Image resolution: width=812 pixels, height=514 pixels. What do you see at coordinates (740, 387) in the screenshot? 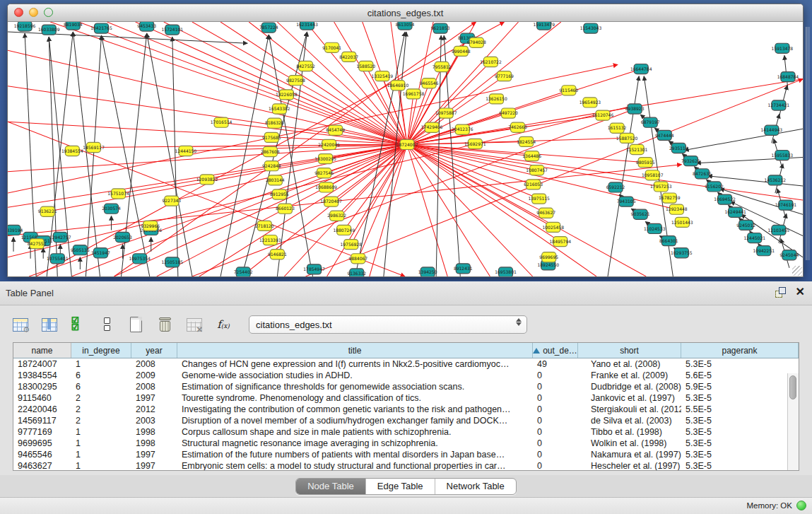
I see `cell-pagerank: 5.9E-5` at bounding box center [740, 387].